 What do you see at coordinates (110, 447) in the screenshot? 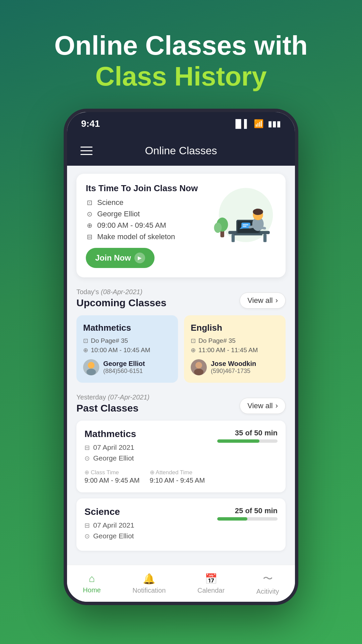
I see `past-math-date-row: ⊟ 07 April 2021` at bounding box center [110, 447].